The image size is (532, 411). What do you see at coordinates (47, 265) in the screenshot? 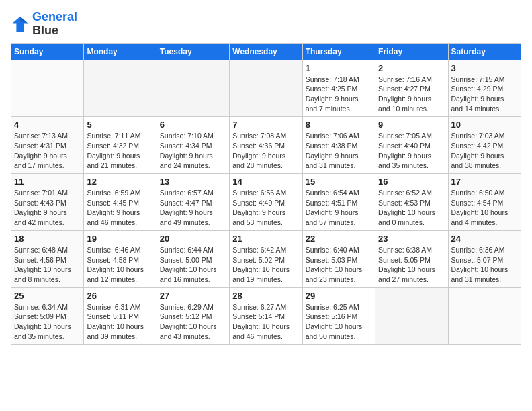
I see `day-info: Sunrise: 6:48 AM Sunset: 4:56 PM Dayligh…` at bounding box center [47, 265].